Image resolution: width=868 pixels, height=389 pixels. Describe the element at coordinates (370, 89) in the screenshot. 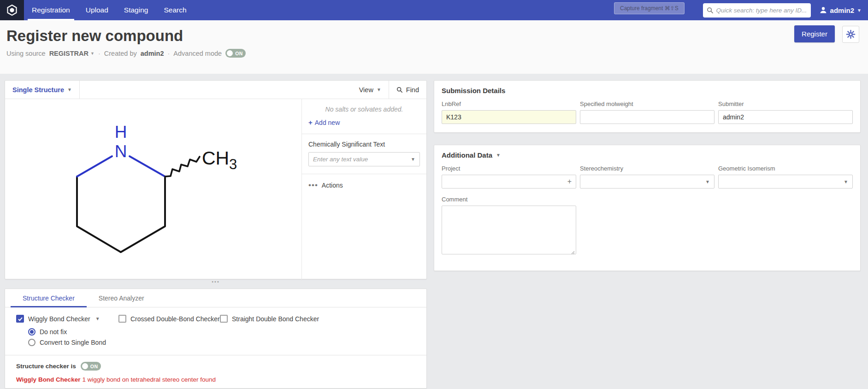

I see `view-menu-button: View ▼` at that location.